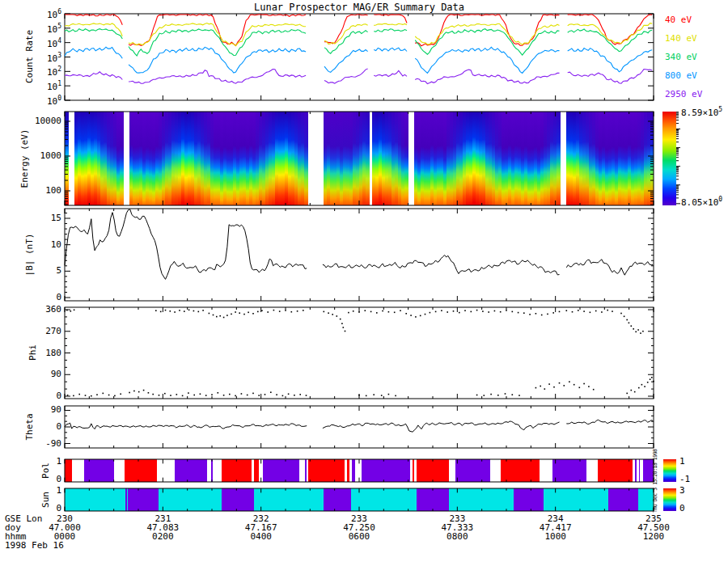 The width and height of the screenshot is (728, 566). I want to click on bmag-ytick-label: 0, so click(58, 298).